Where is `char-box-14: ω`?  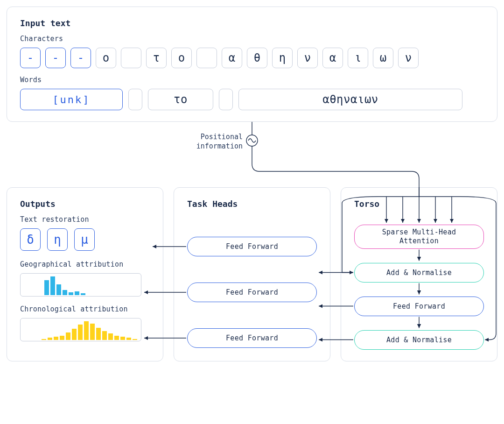 char-box-14: ω is located at coordinates (383, 58).